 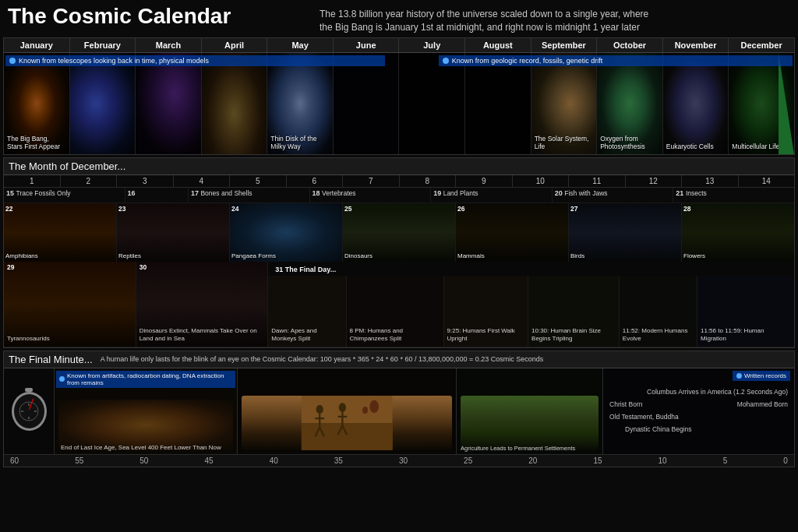 I want to click on known-telescopes-banner: Known from telescopes looking back in ti…, so click(x=195, y=61).